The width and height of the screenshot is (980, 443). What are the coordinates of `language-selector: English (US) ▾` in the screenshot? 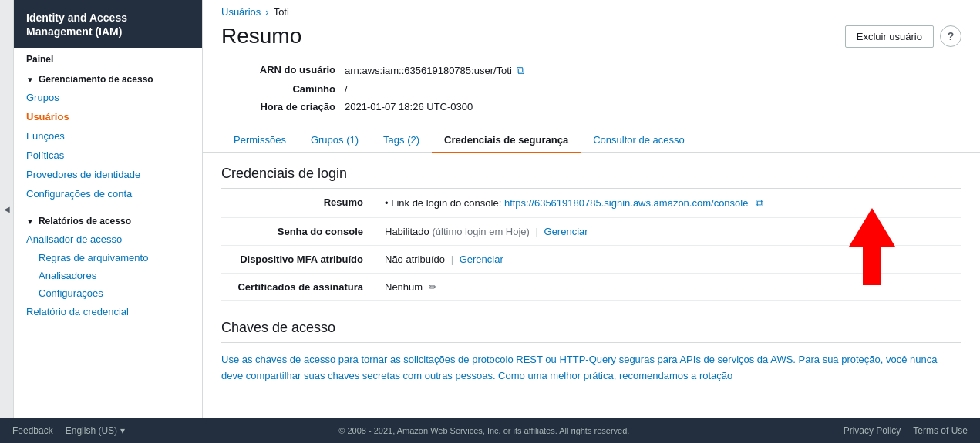 It's located at (96, 431).